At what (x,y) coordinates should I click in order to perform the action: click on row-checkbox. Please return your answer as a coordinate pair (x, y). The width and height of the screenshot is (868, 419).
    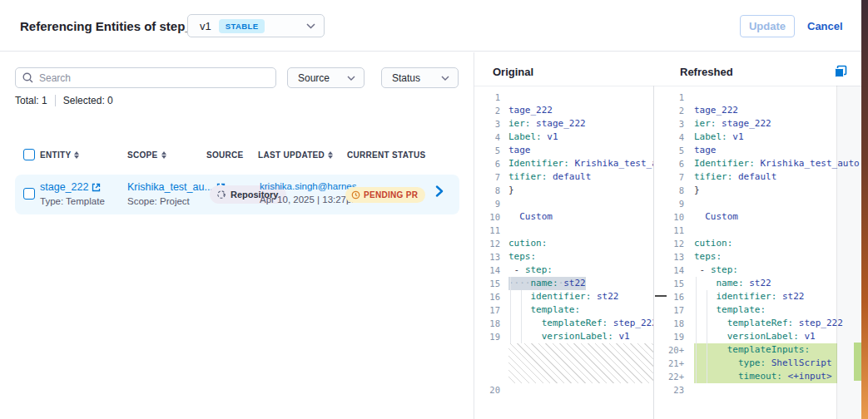
    Looking at the image, I should click on (29, 194).